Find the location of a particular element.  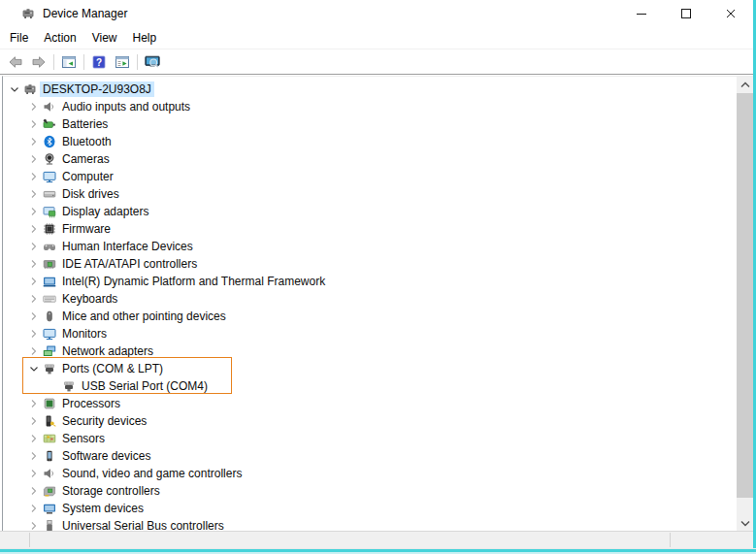

menu-help: Help is located at coordinates (146, 38).